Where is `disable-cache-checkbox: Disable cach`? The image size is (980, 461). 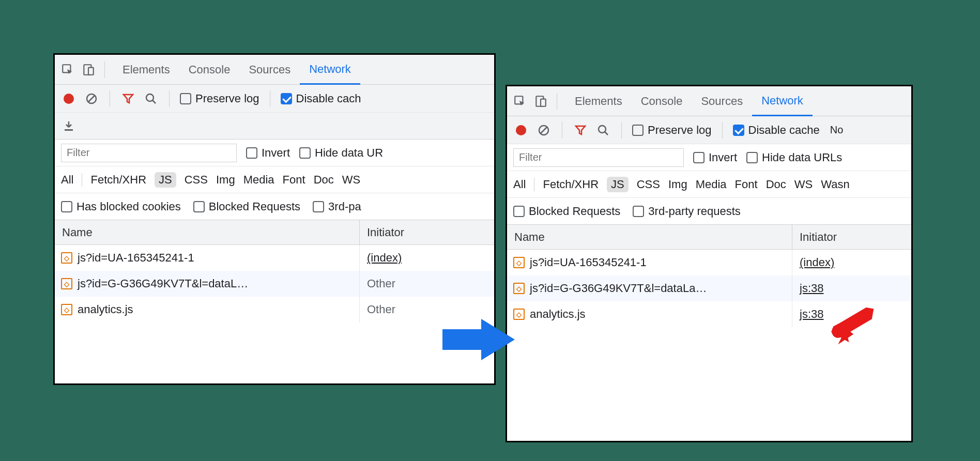 disable-cache-checkbox: Disable cach is located at coordinates (321, 99).